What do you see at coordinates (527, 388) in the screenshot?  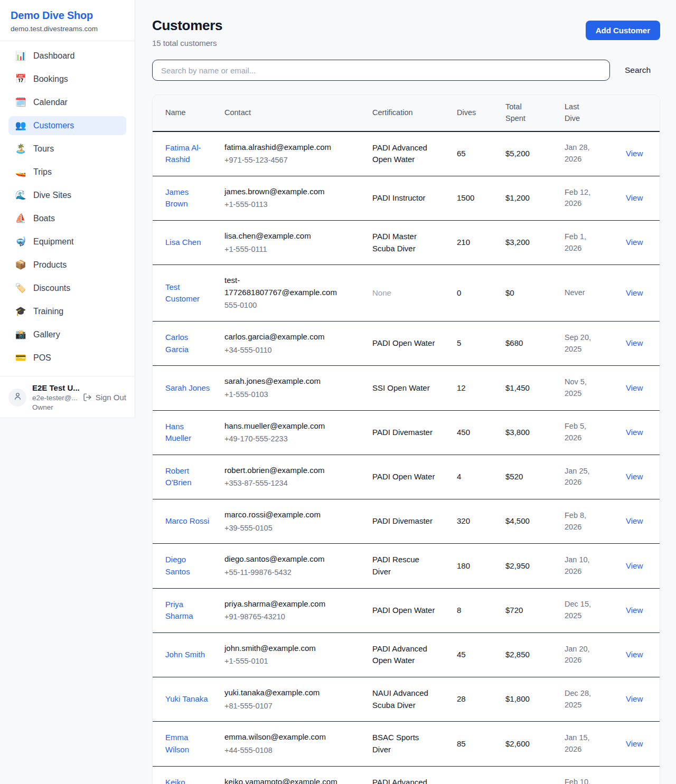 I see `customer-total-spent: $1,450` at bounding box center [527, 388].